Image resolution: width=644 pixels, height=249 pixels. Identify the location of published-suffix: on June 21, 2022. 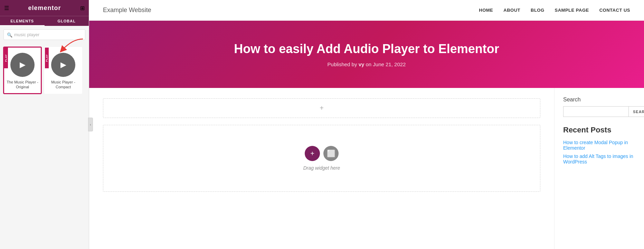
(385, 64).